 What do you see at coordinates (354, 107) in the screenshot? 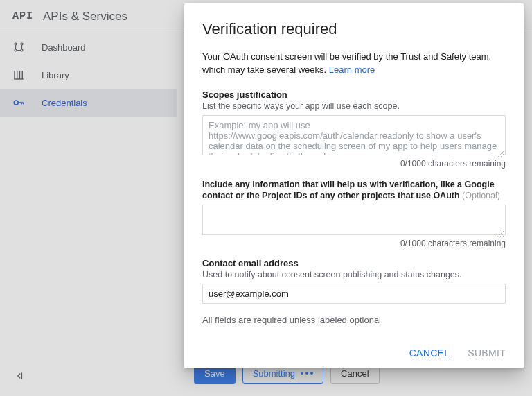
I see `scopes-sublabel: List the specific ways your app will use…` at bounding box center [354, 107].